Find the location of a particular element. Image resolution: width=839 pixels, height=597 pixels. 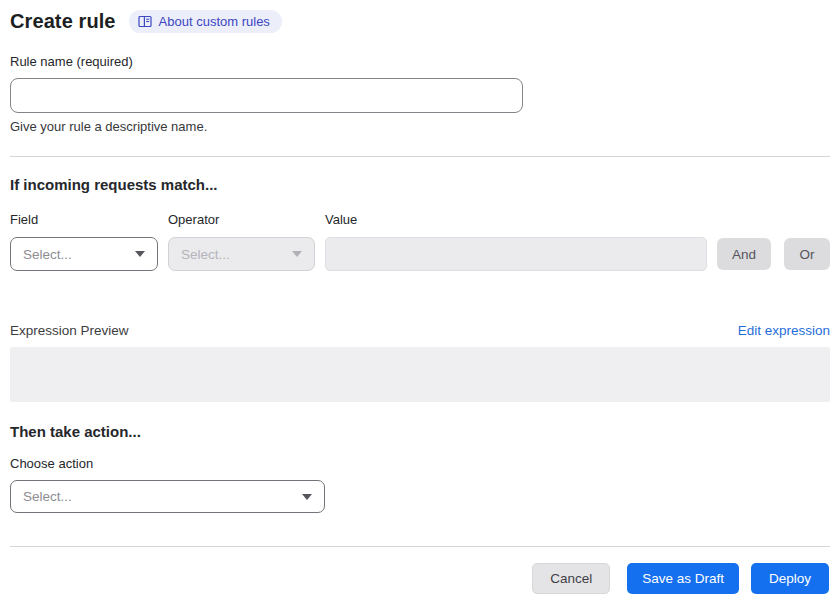

expression-preview-box is located at coordinates (420, 374).